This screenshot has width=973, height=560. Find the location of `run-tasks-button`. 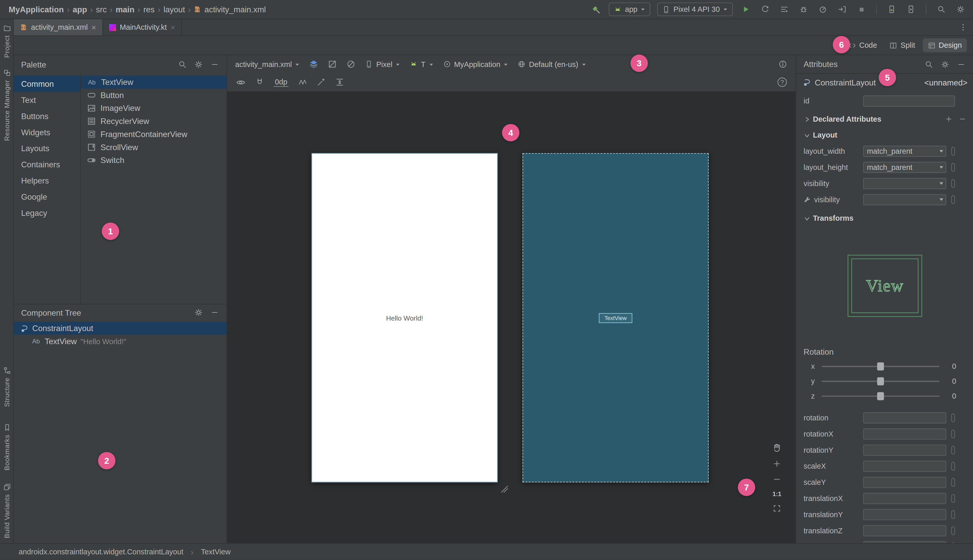

run-tasks-button is located at coordinates (784, 9).